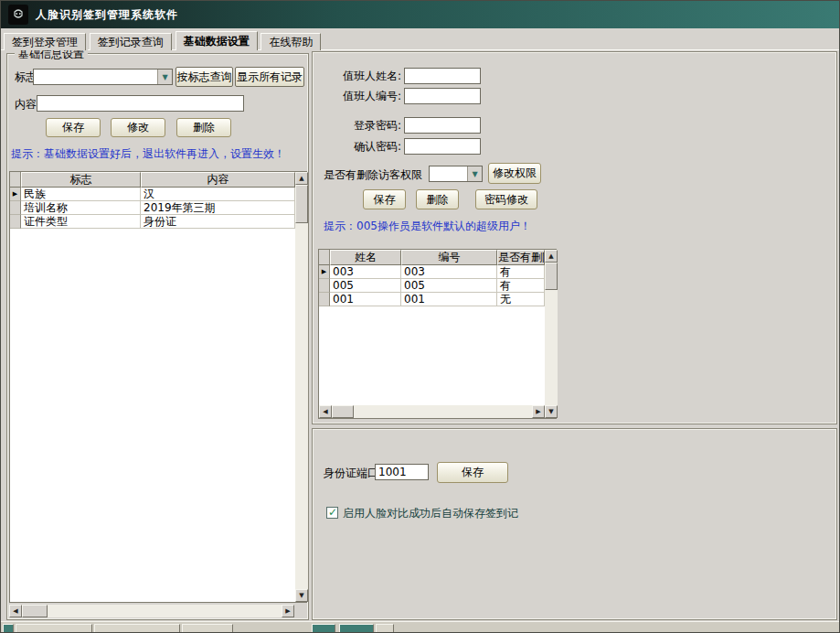 Image resolution: width=840 pixels, height=633 pixels. Describe the element at coordinates (102, 77) in the screenshot. I see `flag-combobox: ▼` at that location.